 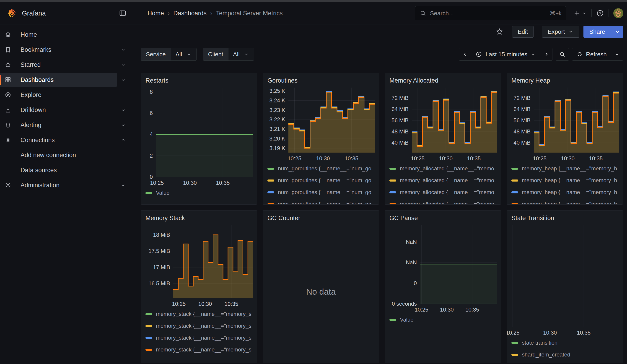 I want to click on sidebar-row-connections: Connections, so click(x=66, y=140).